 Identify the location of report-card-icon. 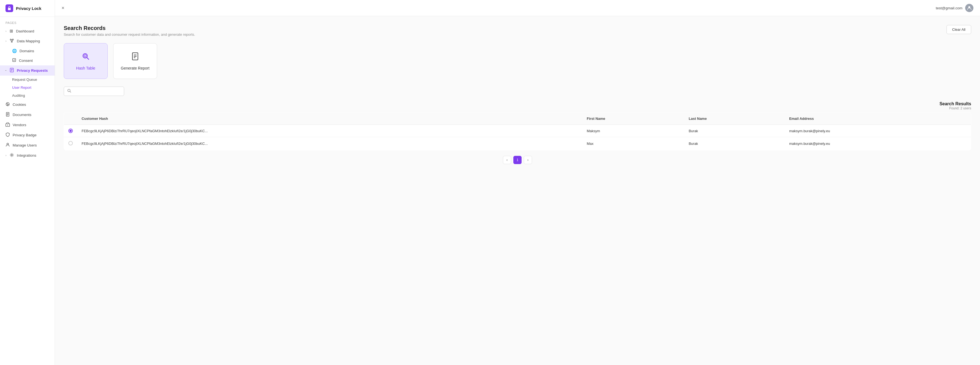
(135, 57).